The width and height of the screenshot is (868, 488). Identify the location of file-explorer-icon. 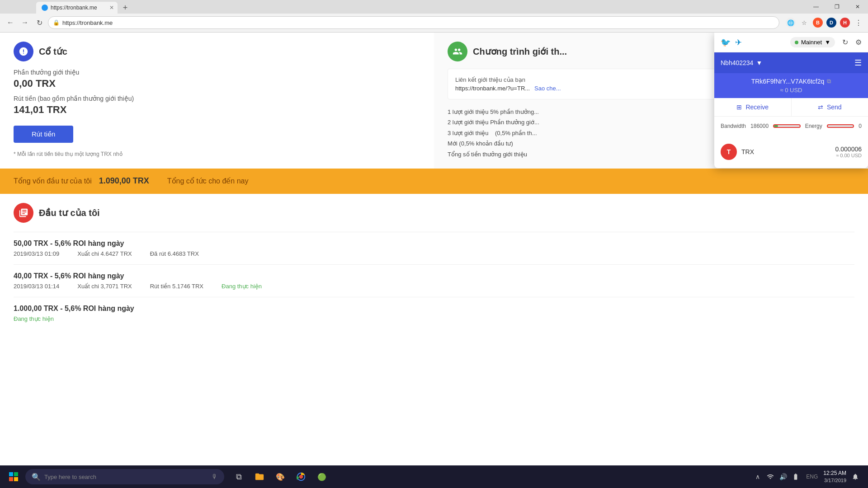
(259, 477).